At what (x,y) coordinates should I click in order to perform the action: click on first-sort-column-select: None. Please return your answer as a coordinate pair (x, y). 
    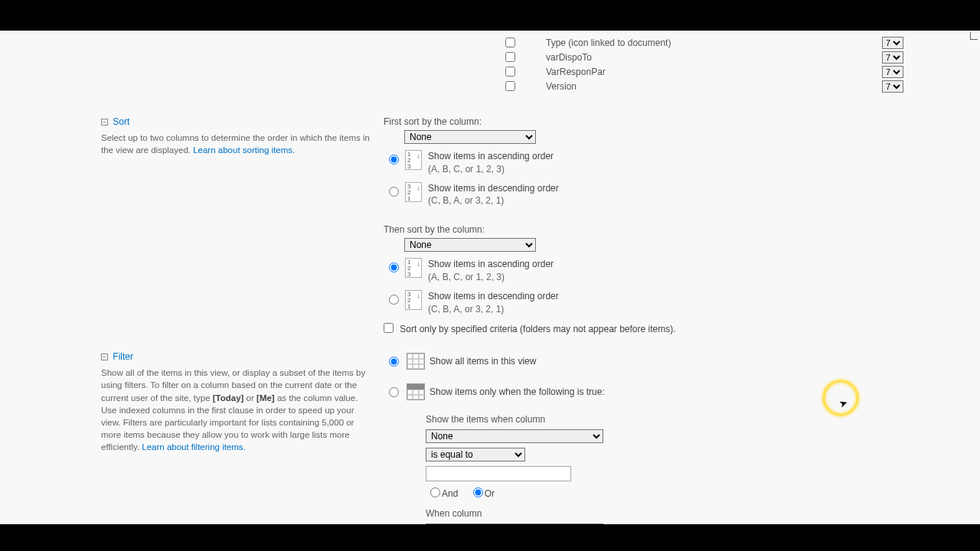
    Looking at the image, I should click on (470, 137).